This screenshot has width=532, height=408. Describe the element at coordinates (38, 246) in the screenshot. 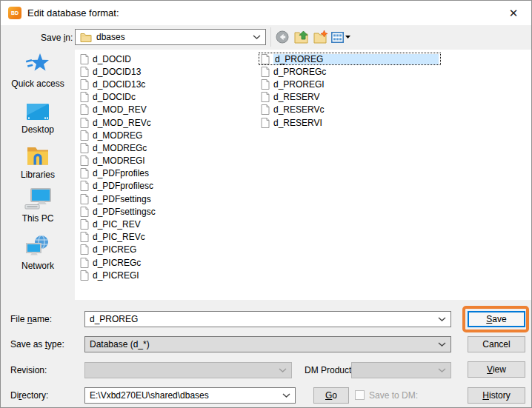

I see `network-globe-icon` at that location.